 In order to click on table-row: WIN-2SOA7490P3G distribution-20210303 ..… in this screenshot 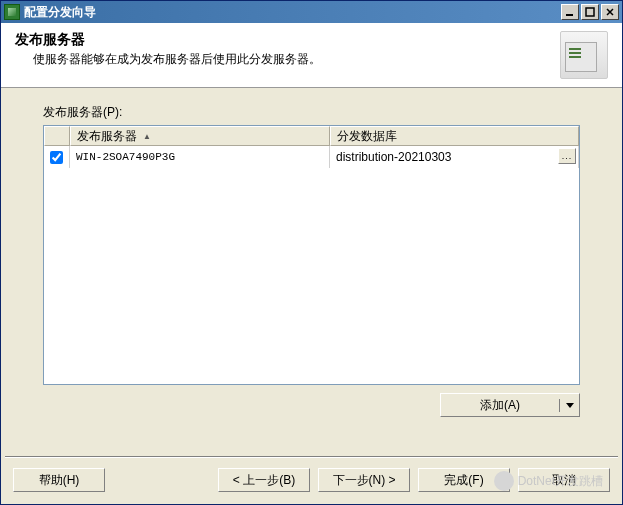, I will do `click(312, 157)`.